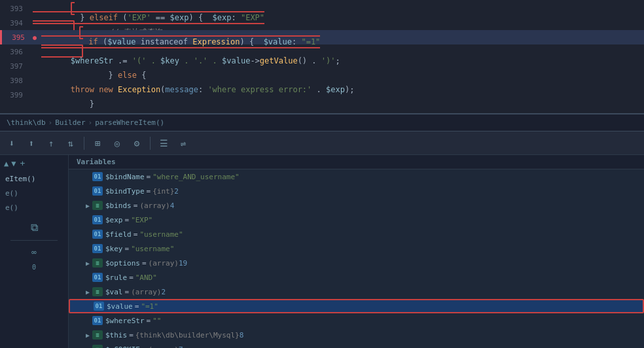  What do you see at coordinates (98, 347) in the screenshot?
I see `type-badge-cookie: ≡` at bounding box center [98, 347].